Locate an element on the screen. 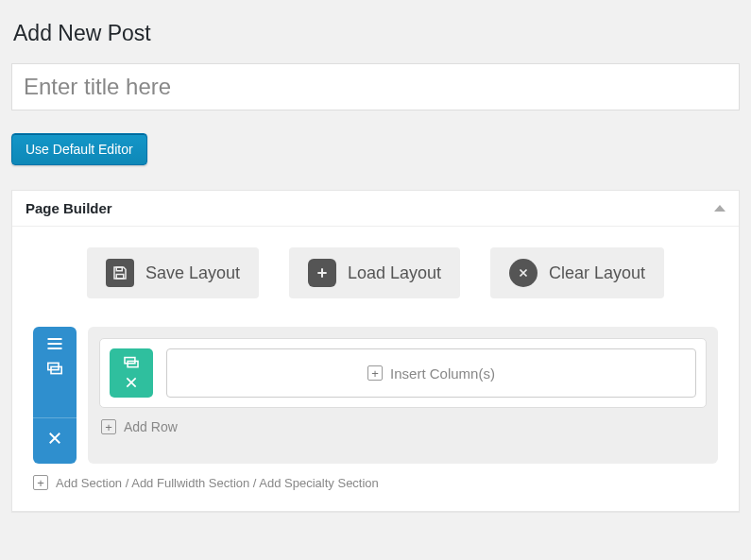 This screenshot has width=751, height=560. clear-layout-label: Clear Layout is located at coordinates (597, 274).